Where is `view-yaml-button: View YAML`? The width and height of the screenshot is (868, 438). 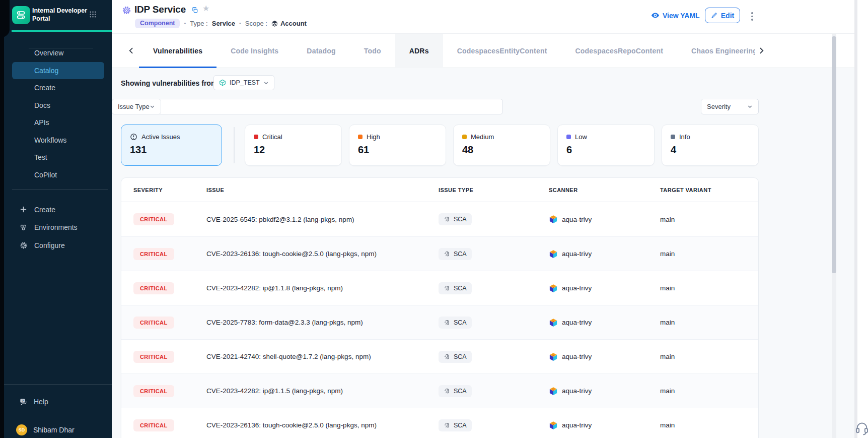
view-yaml-button: View YAML is located at coordinates (676, 15).